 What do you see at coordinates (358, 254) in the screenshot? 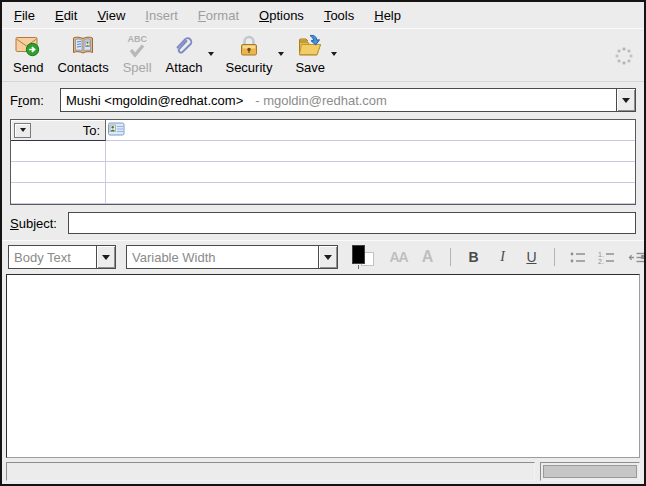
I see `foreground-color-swatch` at bounding box center [358, 254].